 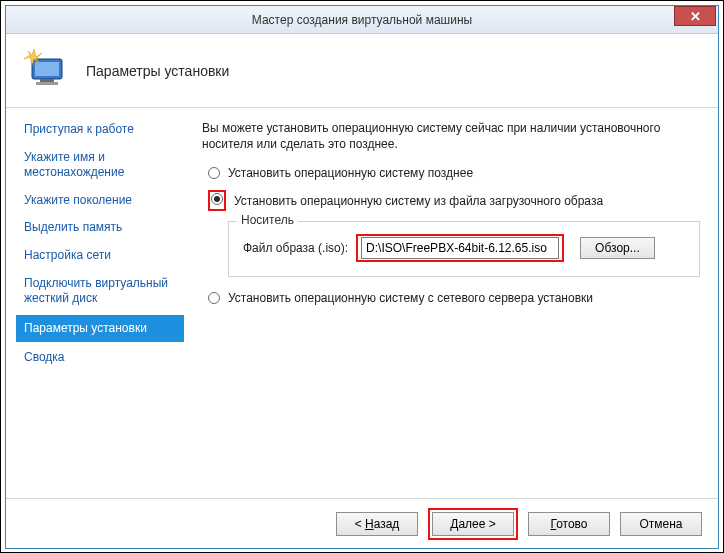 What do you see at coordinates (410, 298) in the screenshot?
I see `option-label: Установить операционную систему с сетево…` at bounding box center [410, 298].